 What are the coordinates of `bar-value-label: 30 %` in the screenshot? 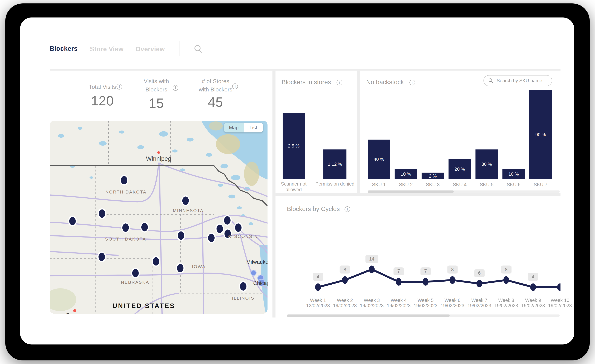 It's located at (487, 164).